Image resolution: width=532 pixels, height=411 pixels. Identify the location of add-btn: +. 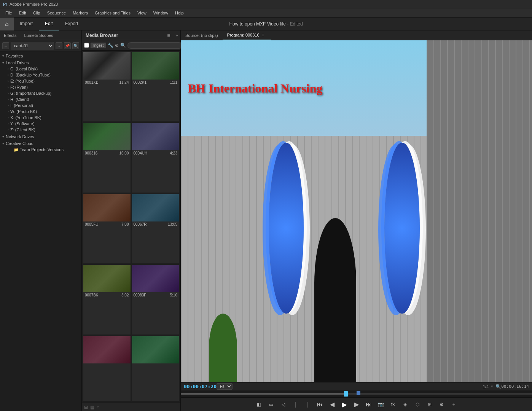
(454, 405).